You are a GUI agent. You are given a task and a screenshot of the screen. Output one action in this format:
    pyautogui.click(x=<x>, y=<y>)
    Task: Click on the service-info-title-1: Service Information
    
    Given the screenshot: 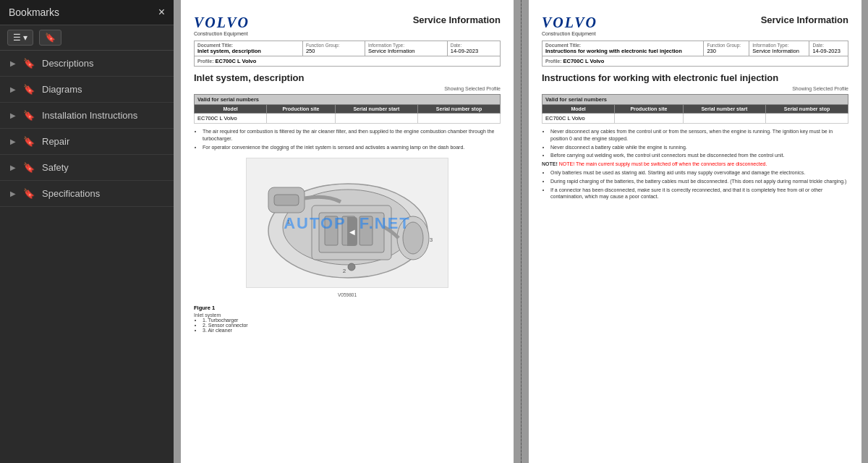 What is the action you would take?
    pyautogui.click(x=457, y=20)
    